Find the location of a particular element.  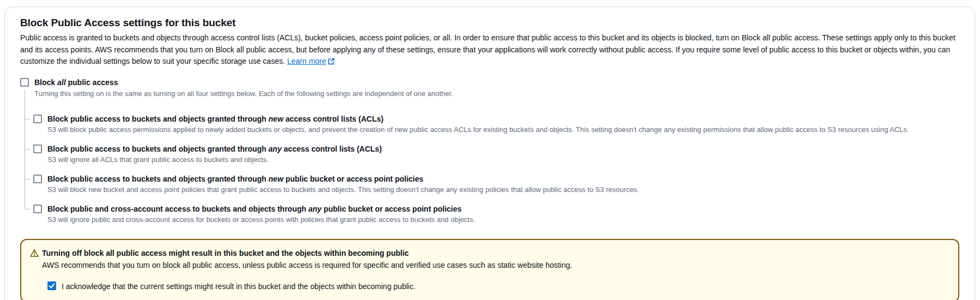

learn-more-link: Learn more is located at coordinates (311, 61).